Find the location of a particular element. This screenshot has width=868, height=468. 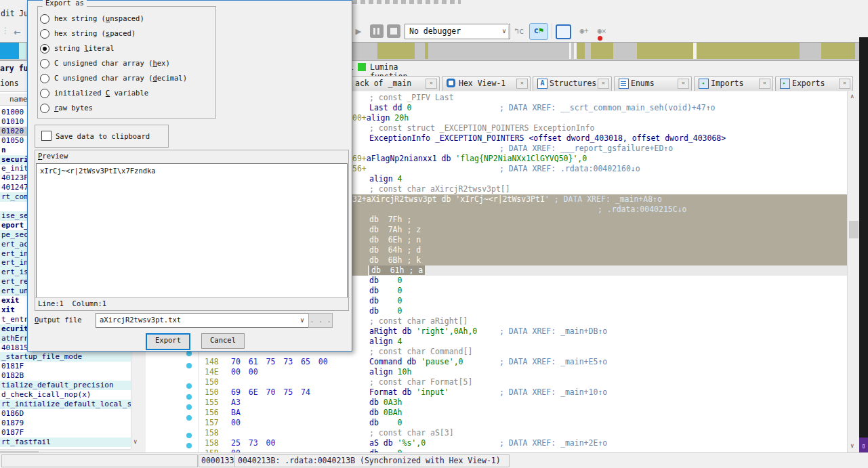

disasm-text: 00+align 20h is located at coordinates (381, 118).